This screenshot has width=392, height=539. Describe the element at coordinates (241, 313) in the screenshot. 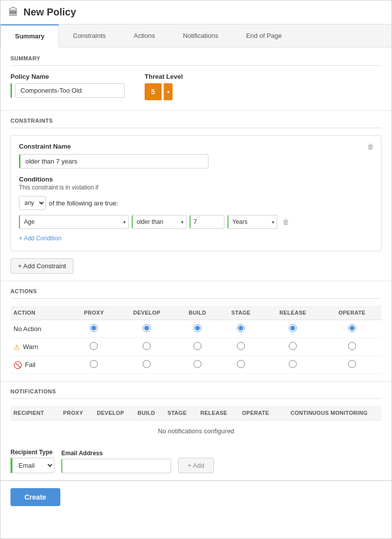

I see `col-stage: STAGE` at that location.